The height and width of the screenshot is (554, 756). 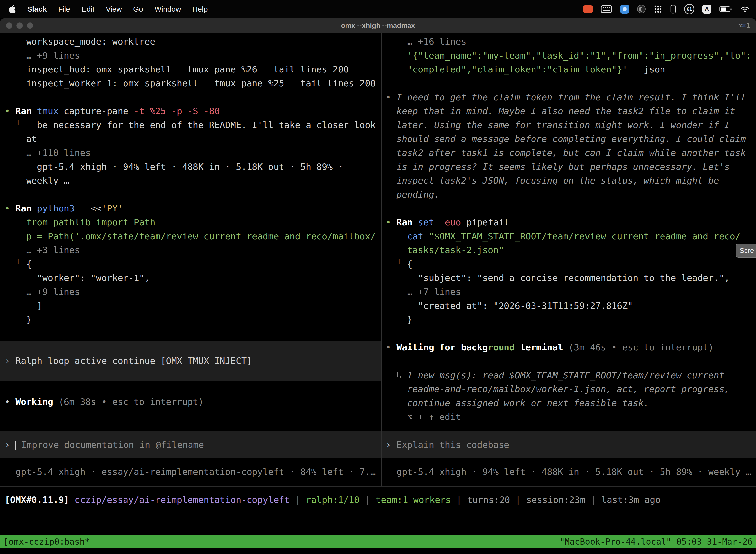 What do you see at coordinates (12, 9) in the screenshot?
I see `apple-menu-icon` at bounding box center [12, 9].